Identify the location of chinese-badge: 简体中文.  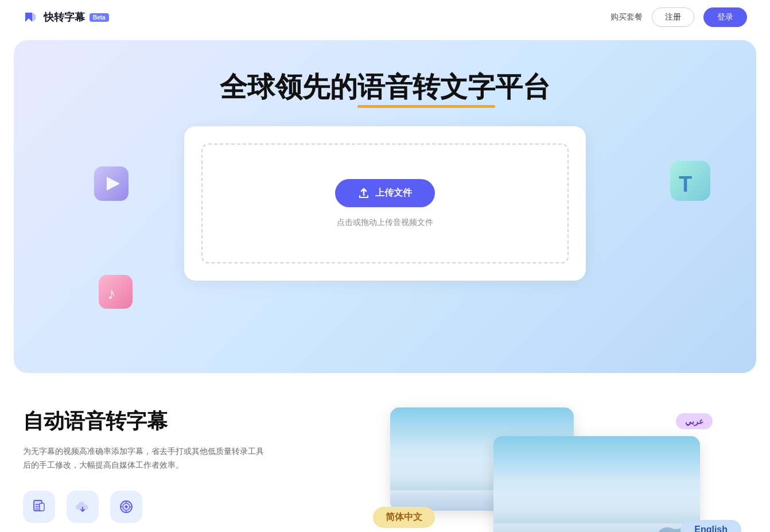
(404, 518).